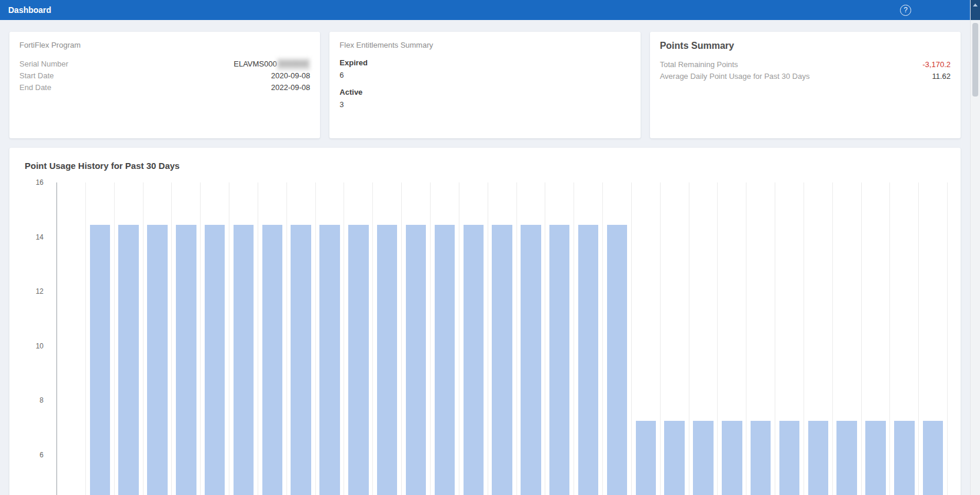  I want to click on info-label: Serial Number, so click(44, 64).